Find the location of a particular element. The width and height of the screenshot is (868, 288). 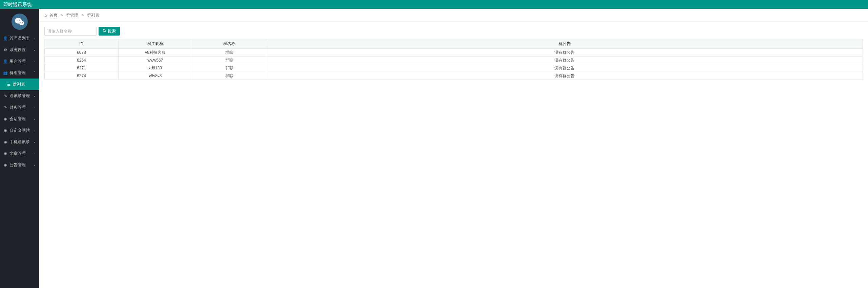

sidebar-item-label: 手机通讯录 is located at coordinates (20, 142).